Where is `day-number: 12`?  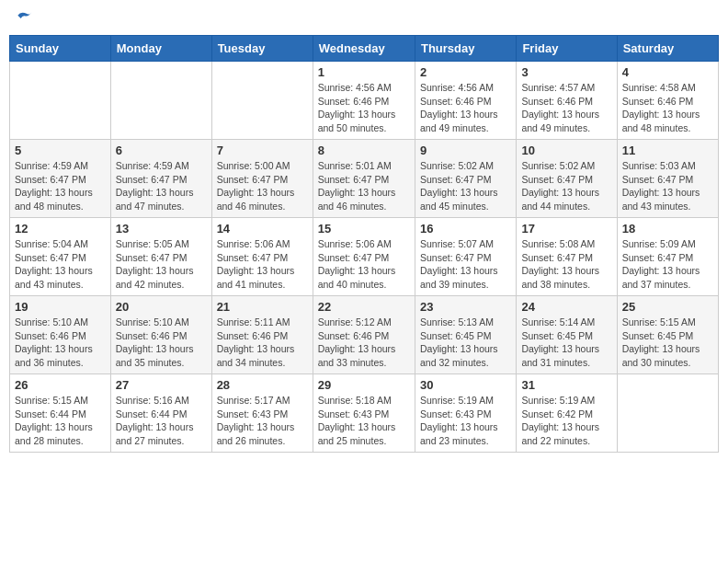
day-number: 12 is located at coordinates (61, 228).